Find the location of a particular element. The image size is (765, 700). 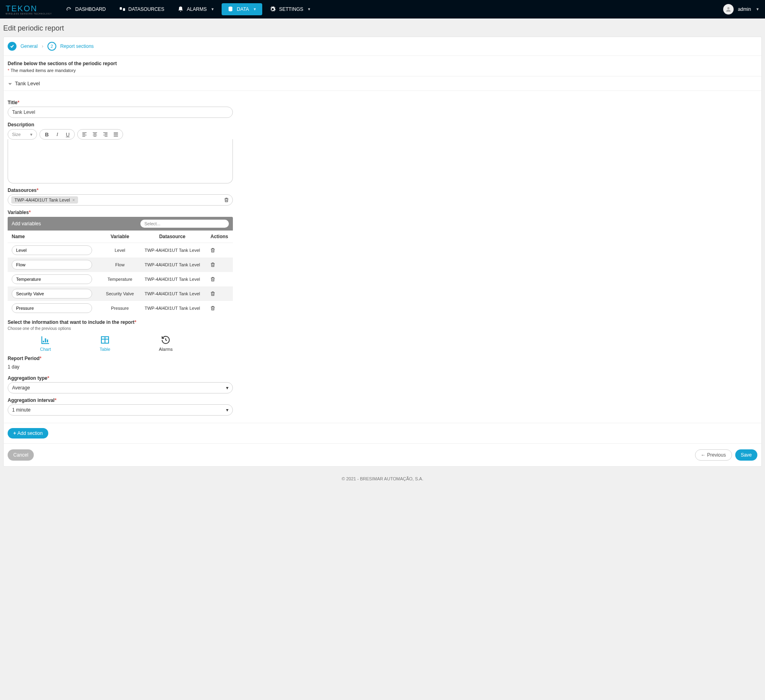

variable-select: Select... is located at coordinates (185, 224).